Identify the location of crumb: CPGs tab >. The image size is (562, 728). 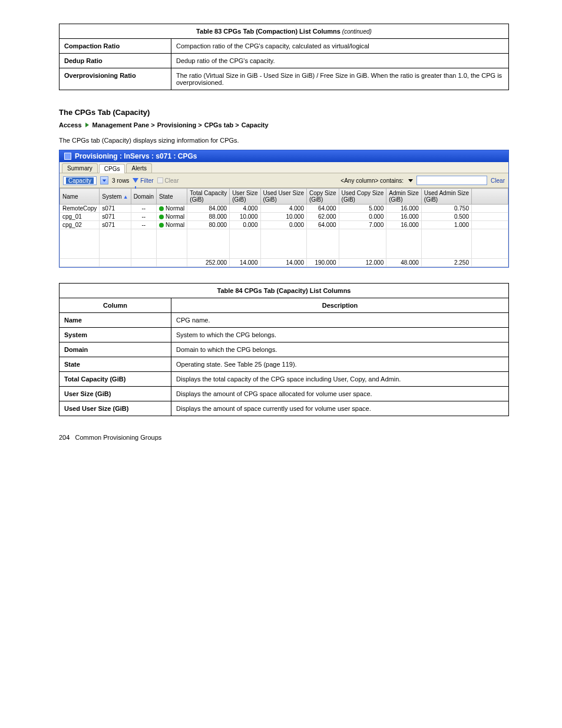
(222, 125).